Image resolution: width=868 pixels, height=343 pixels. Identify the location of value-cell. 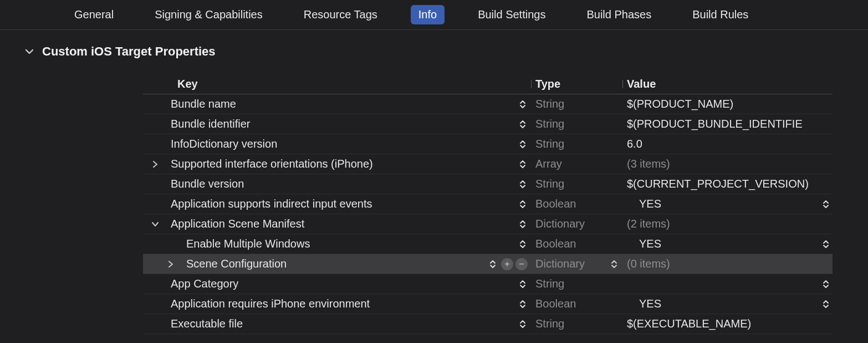
(728, 284).